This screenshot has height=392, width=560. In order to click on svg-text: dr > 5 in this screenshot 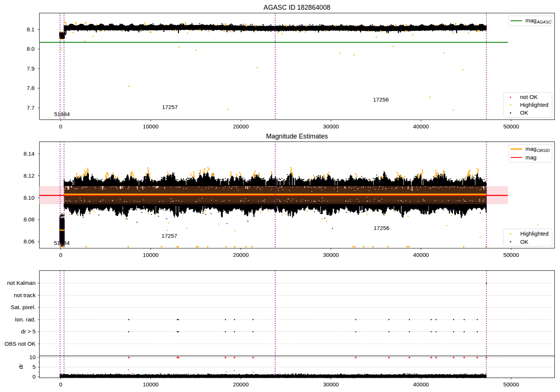, I will do `click(28, 332)`.